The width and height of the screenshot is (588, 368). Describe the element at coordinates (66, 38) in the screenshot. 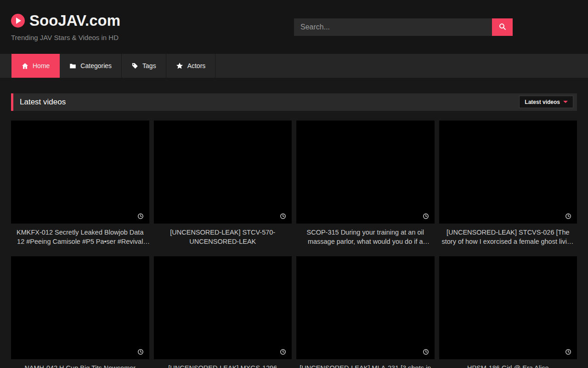

I see `site-tagline: Trending JAV Stars & Videos in HD` at that location.